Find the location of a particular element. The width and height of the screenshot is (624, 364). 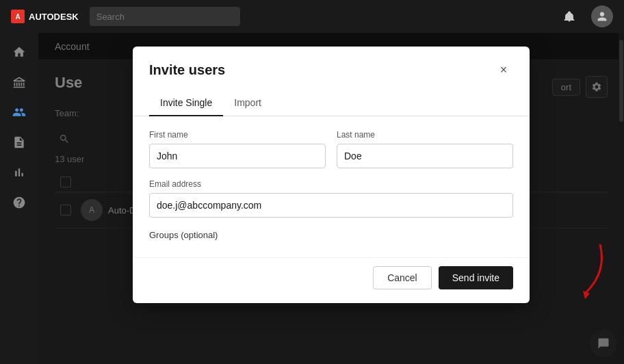

modal-footer: Cancel Send invite is located at coordinates (331, 281).